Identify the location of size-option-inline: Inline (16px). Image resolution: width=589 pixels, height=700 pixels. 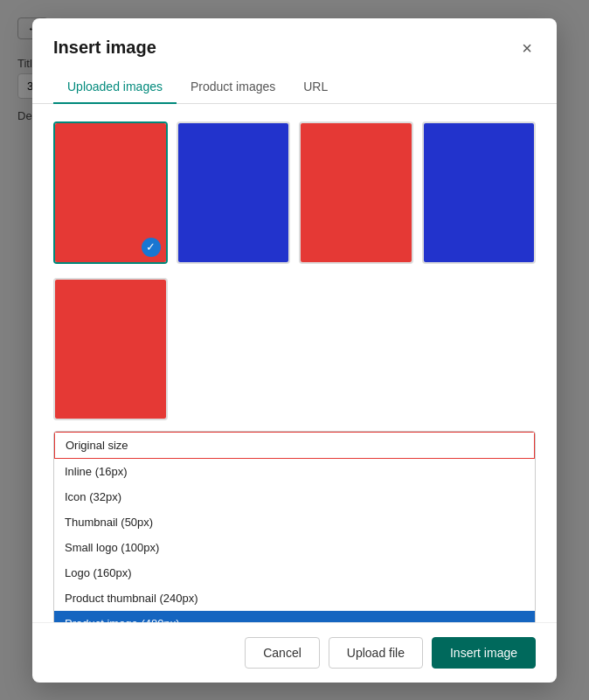
(294, 472).